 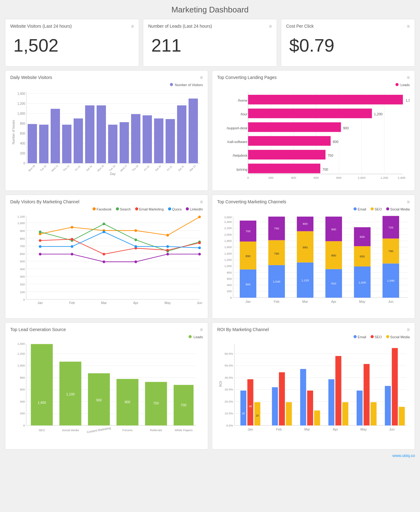 I want to click on svg-text: 1,000, so click(x=21, y=223).